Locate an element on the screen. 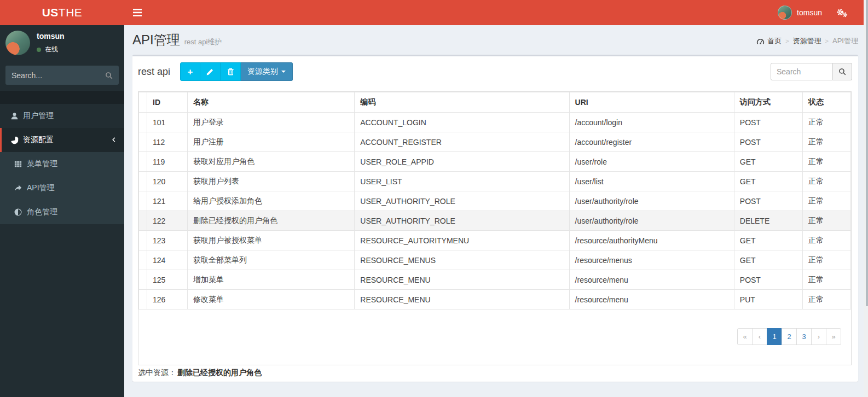  table-row: 122删除已经授权的用户角色USER_AUTHORITY_ROLE/user/a… is located at coordinates (495, 221).